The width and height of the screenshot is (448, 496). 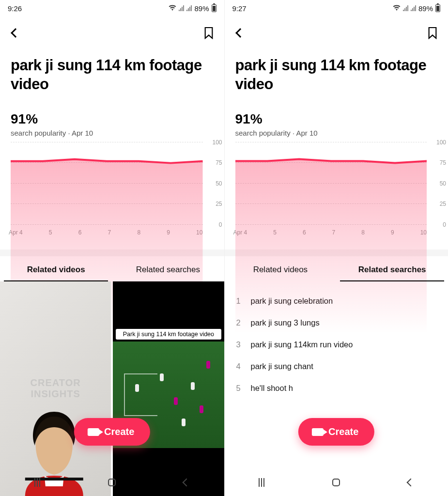 What do you see at coordinates (169, 334) in the screenshot?
I see `video-caption: Park ji sung 114 km footage video` at bounding box center [169, 334].